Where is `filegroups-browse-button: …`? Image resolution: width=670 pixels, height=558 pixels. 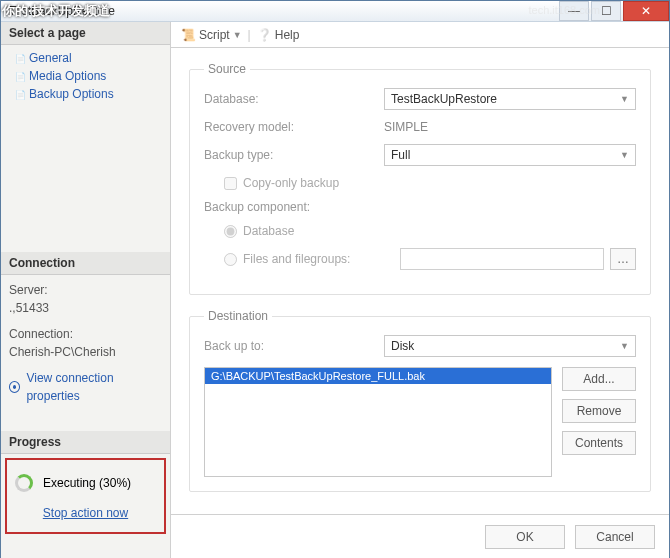
filegroups-browse-button: … is located at coordinates (623, 259).